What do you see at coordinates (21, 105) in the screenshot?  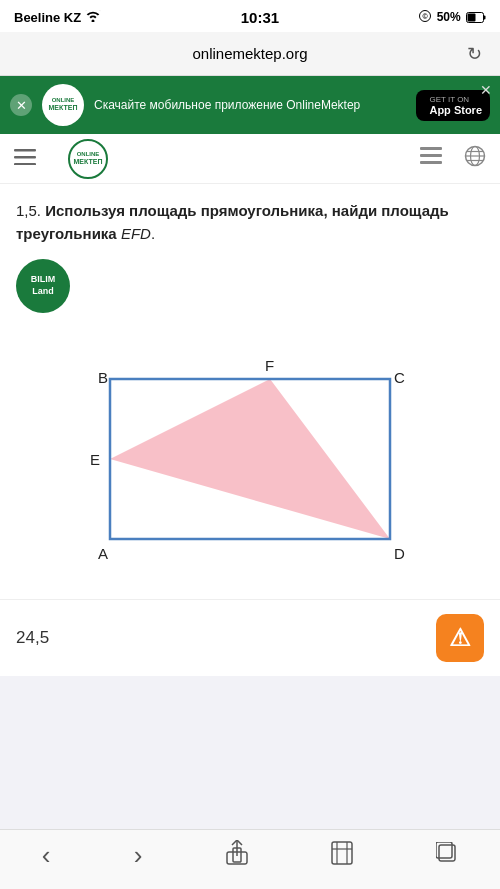 I see `banner-close-button: ✕` at bounding box center [21, 105].